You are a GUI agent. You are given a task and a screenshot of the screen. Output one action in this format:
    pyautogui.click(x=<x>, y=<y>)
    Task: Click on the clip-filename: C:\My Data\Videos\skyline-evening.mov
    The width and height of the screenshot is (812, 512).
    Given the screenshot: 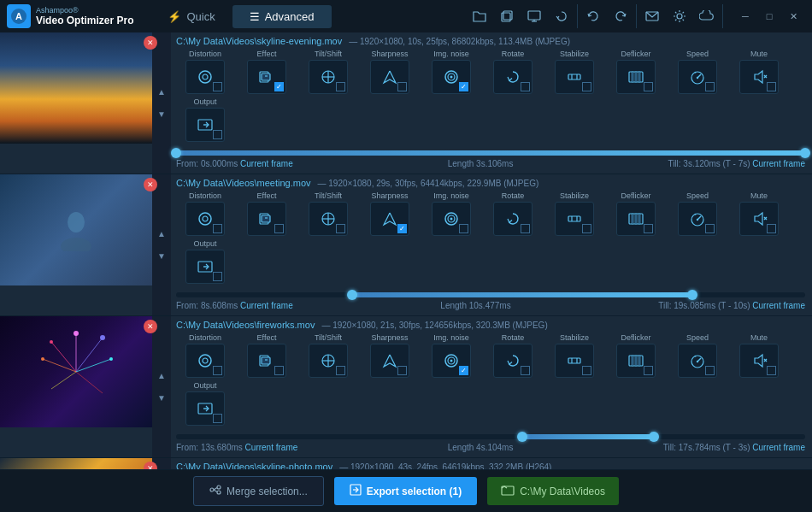 What is the action you would take?
    pyautogui.click(x=259, y=41)
    